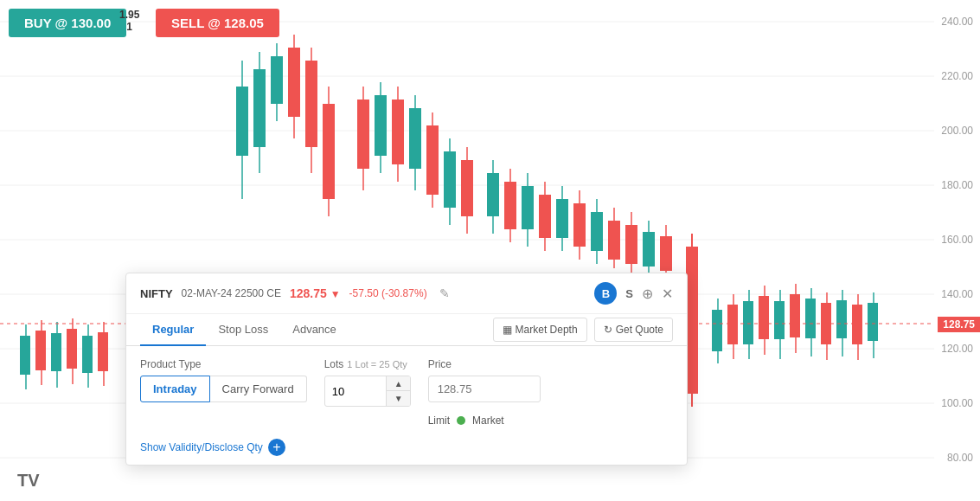 The height and width of the screenshot is (501, 980). Describe the element at coordinates (377, 364) in the screenshot. I see `lots-sublabel: 1 Lot = 25 Qty` at that location.